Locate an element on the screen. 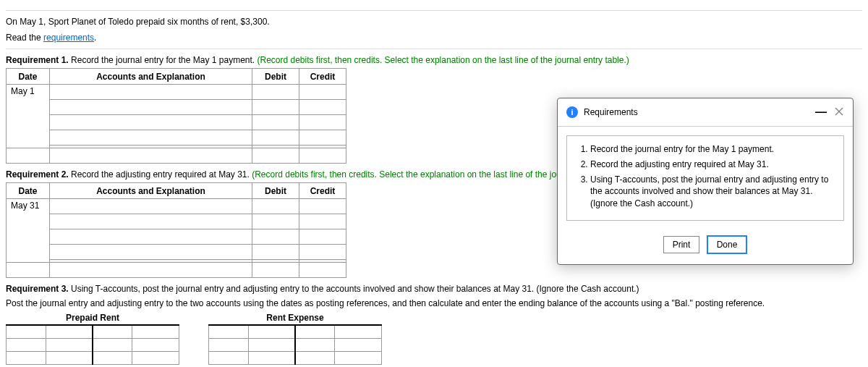 This screenshot has width=868, height=367. req3-label: Requirement 3. is located at coordinates (38, 289).